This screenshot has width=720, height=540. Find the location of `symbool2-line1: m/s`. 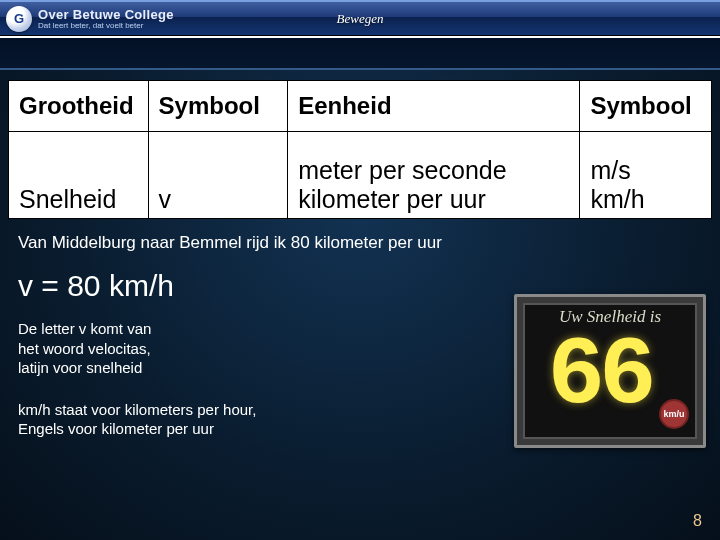

symbool2-line1: m/s is located at coordinates (610, 170).